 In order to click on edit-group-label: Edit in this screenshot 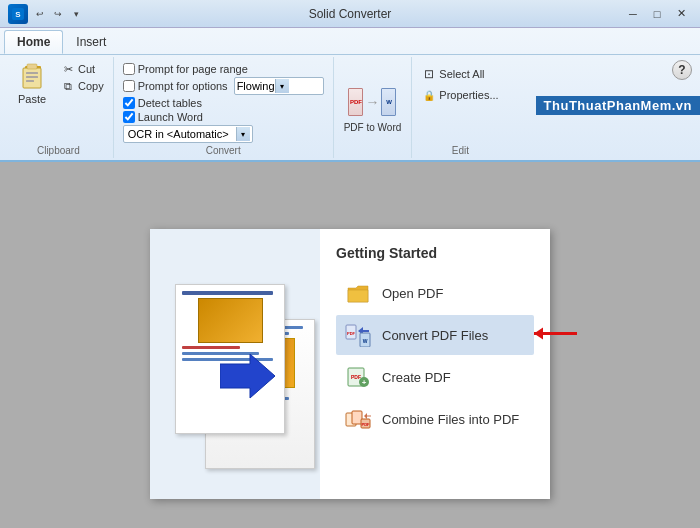, I will do `click(460, 150)`.